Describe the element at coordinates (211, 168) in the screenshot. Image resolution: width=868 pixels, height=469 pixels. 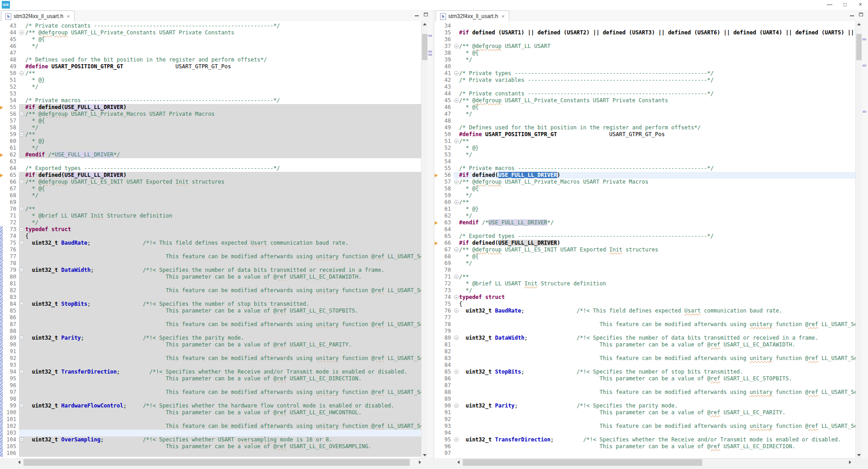
I see `code-line: 64/* Exported types --------------------…` at that location.